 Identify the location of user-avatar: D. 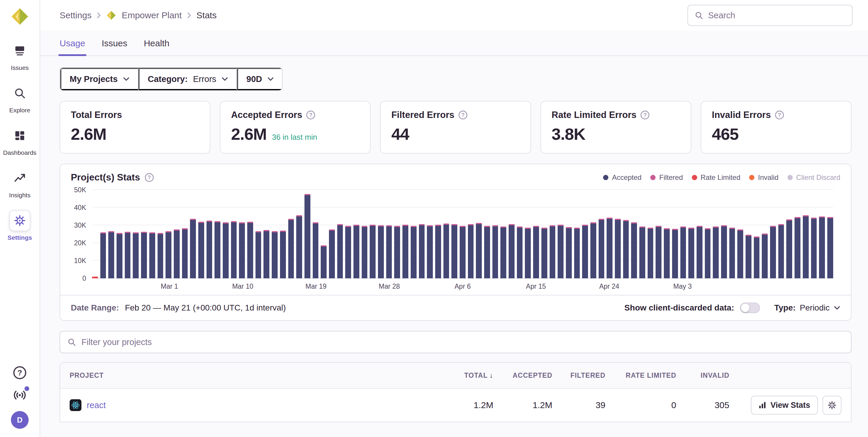
(20, 420).